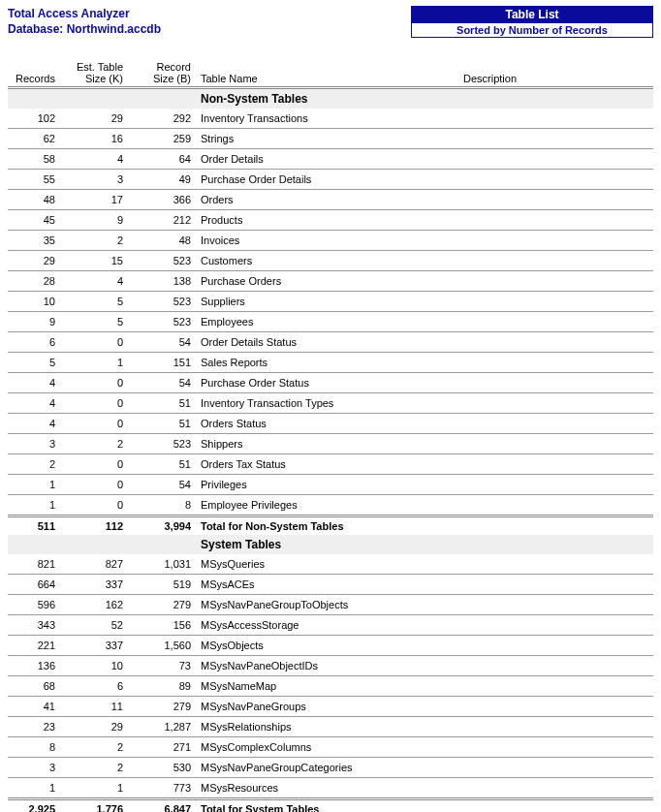 Image resolution: width=661 pixels, height=812 pixels. Describe the element at coordinates (330, 159) in the screenshot. I see `table-row: 58464Order Details` at that location.